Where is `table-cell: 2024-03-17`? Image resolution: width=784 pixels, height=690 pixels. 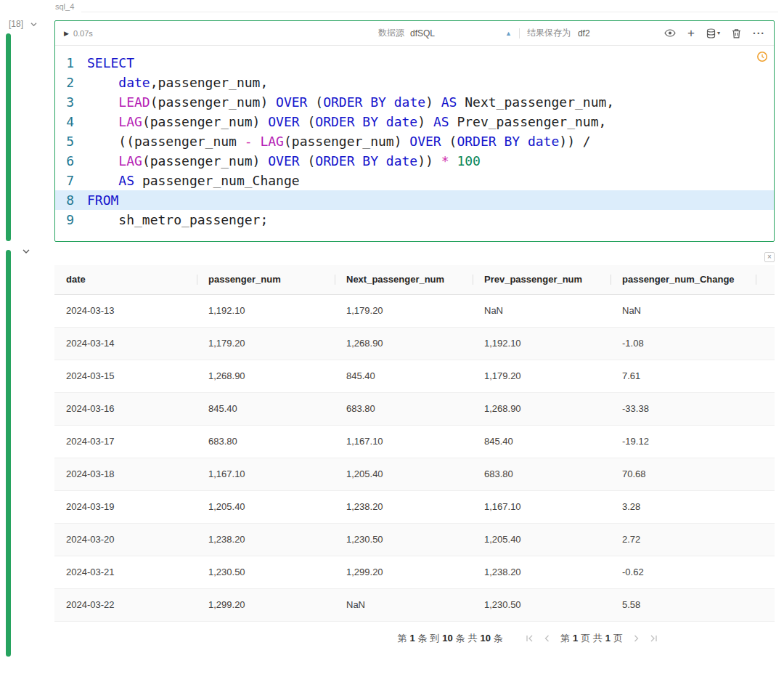
table-cell: 2024-03-17 is located at coordinates (126, 442).